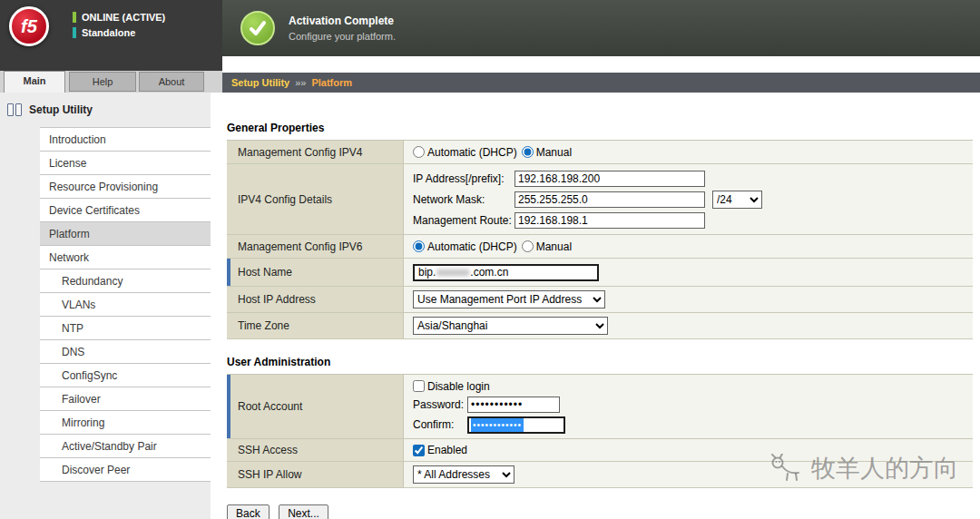 This screenshot has width=980, height=519. I want to click on confirm-selected-text: ••••••••••••, so click(497, 425).